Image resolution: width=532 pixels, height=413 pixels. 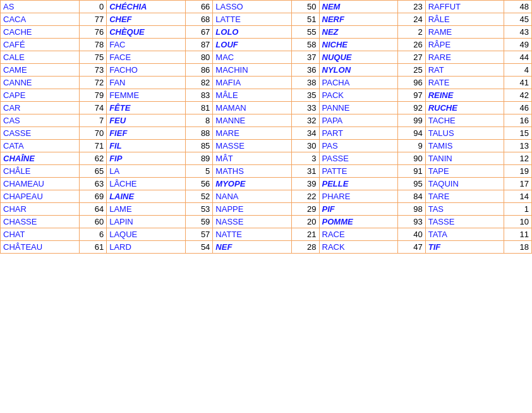 What do you see at coordinates (518, 121) in the screenshot?
I see `num-cell: 16` at bounding box center [518, 121].